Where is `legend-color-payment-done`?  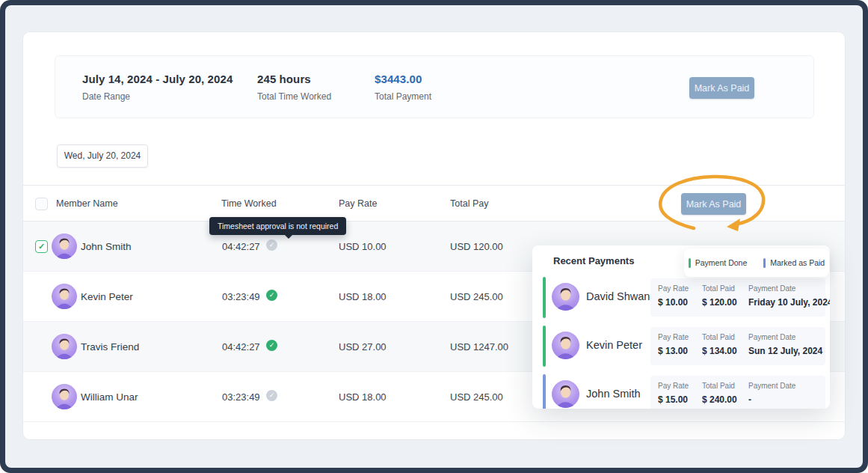
legend-color-payment-done is located at coordinates (689, 263).